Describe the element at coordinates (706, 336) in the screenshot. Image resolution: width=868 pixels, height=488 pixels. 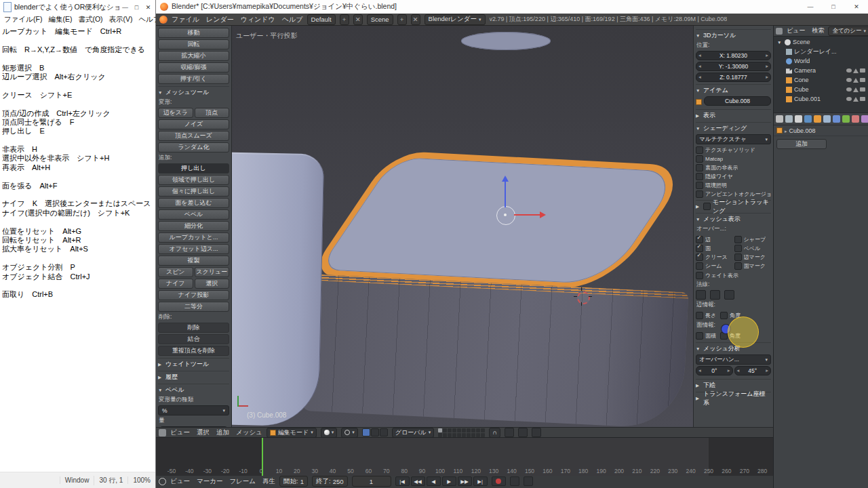
I see `face-info-option: 面積` at that location.